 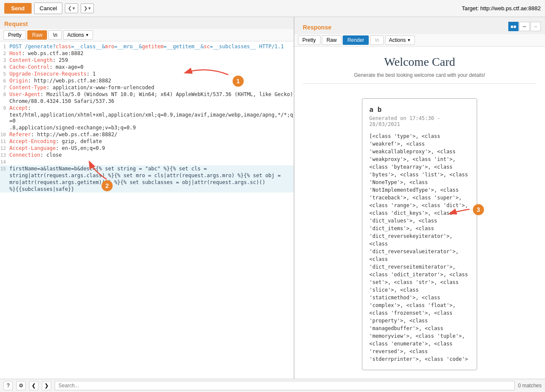 I want to click on request-tab-raw: Raw, so click(x=37, y=35).